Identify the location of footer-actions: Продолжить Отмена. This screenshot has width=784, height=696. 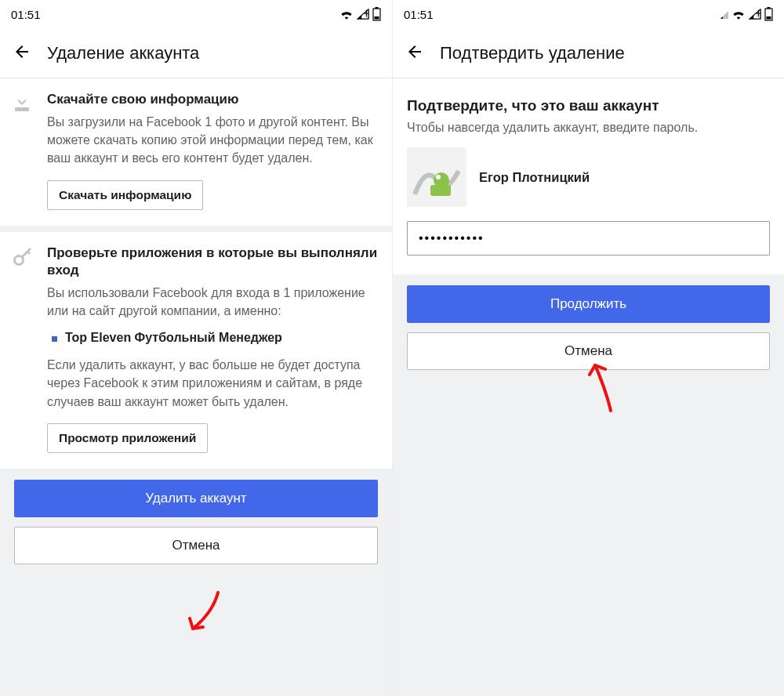
(588, 330).